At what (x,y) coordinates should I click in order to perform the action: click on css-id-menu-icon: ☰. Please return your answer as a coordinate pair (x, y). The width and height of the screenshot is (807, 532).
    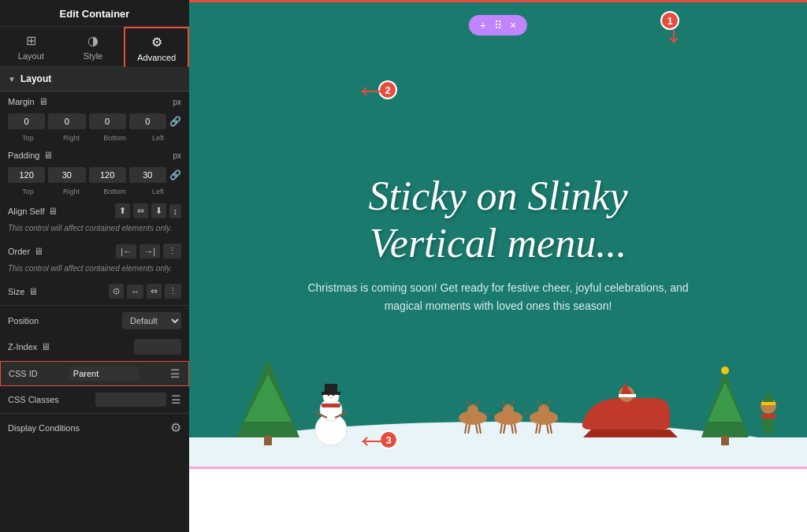
    Looking at the image, I should click on (175, 374).